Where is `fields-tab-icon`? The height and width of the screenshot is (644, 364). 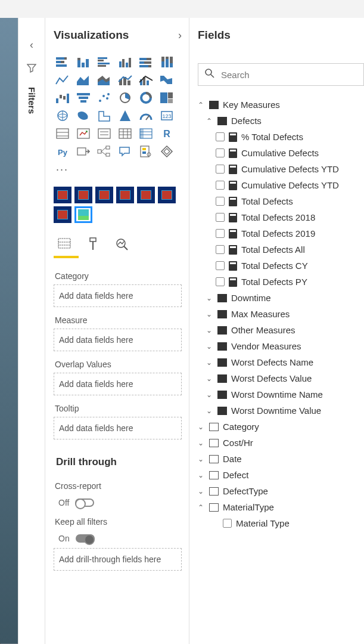 fields-tab-icon is located at coordinates (64, 245).